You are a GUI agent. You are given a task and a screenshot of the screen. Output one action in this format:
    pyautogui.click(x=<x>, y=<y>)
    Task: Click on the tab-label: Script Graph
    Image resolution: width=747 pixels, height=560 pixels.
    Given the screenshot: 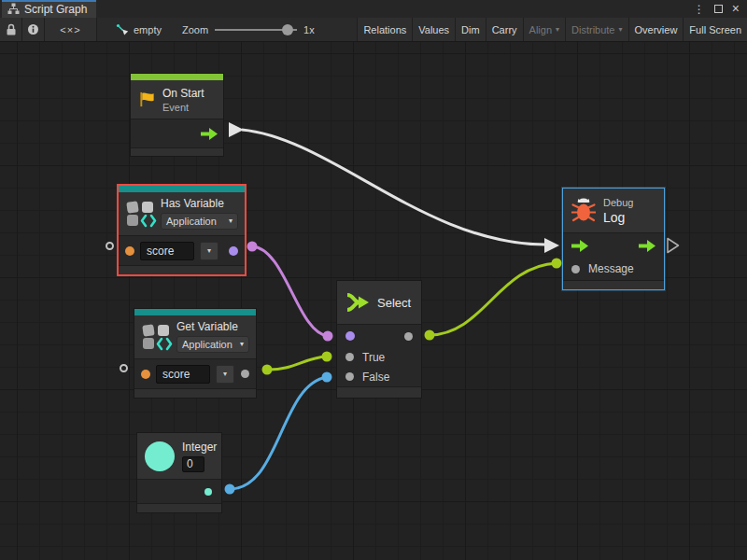 What is the action you would take?
    pyautogui.click(x=56, y=9)
    